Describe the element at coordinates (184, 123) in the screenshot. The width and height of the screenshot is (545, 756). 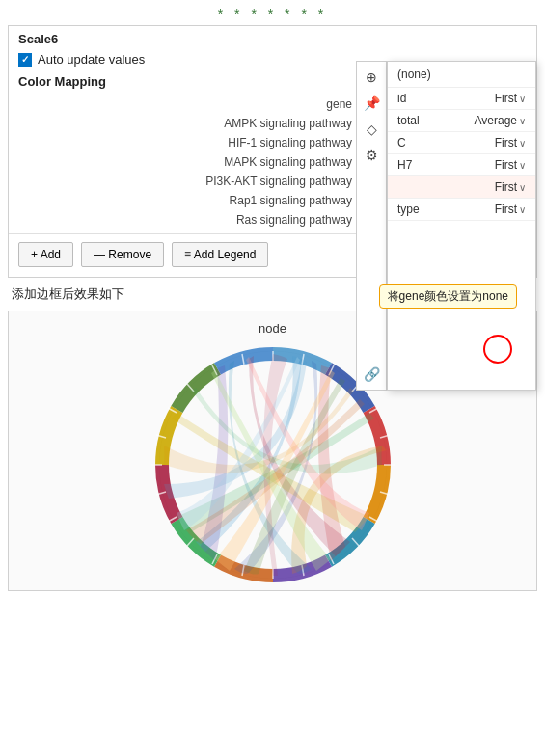
I see `color-row-label: AMPK signaling pathway` at that location.